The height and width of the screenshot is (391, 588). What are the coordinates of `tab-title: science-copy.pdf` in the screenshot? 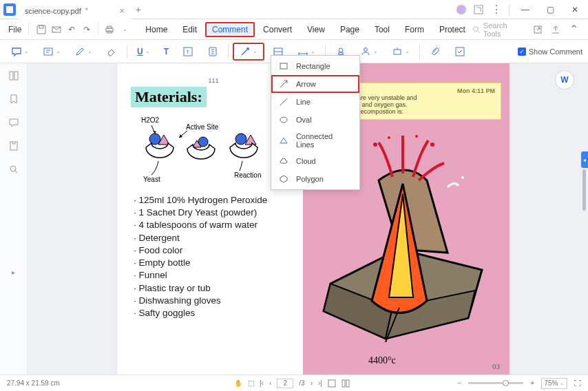 It's located at (53, 11).